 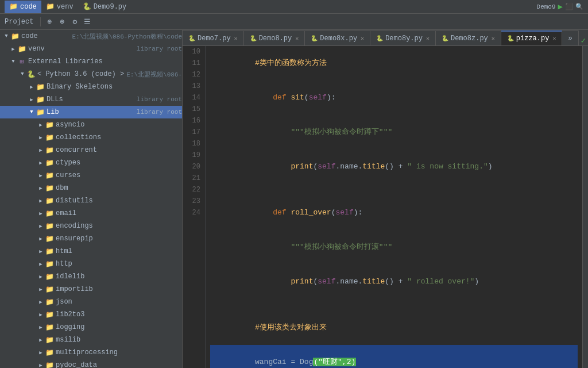 I want to click on arrow-right-logging: ▶, so click(x=41, y=328).